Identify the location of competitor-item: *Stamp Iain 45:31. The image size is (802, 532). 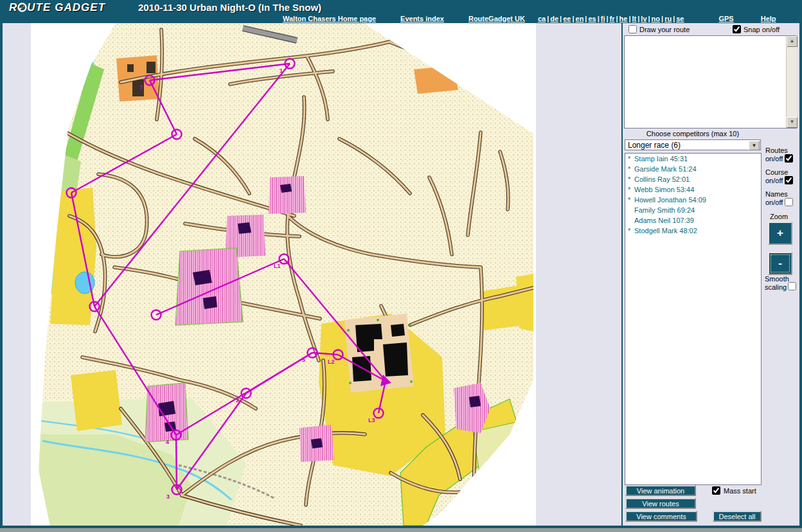
(693, 159).